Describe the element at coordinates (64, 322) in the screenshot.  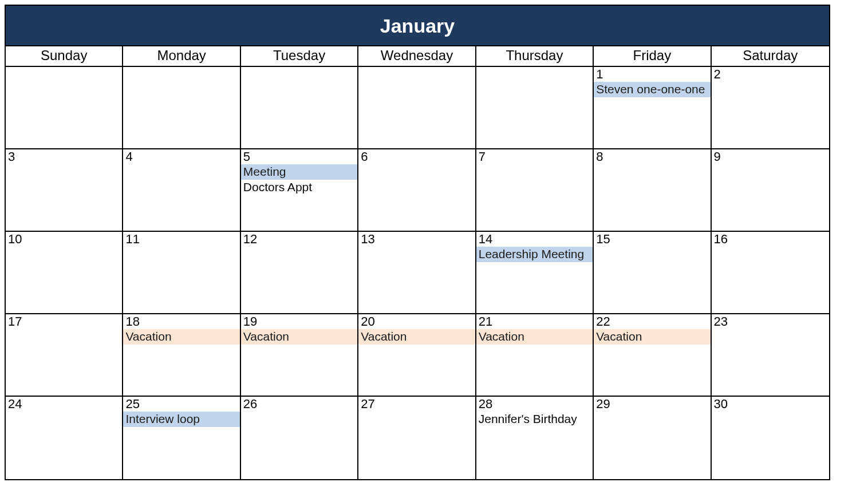
I see `day-number: 17` at that location.